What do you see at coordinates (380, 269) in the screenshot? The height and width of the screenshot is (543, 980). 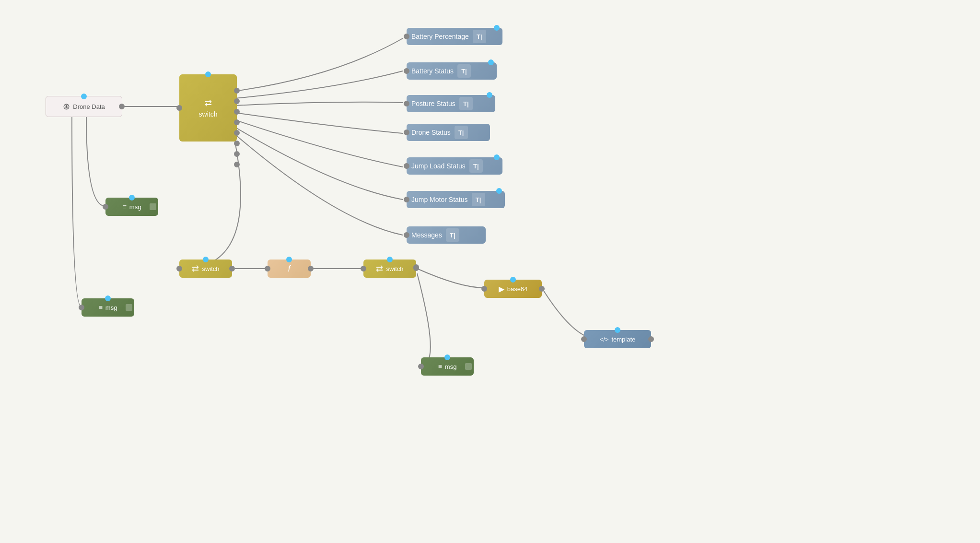 I see `switch2-icon: ⇄` at bounding box center [380, 269].